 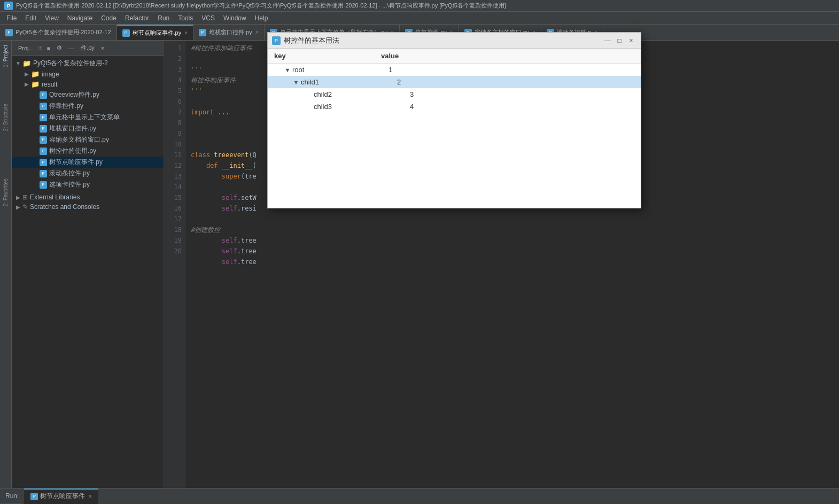 I want to click on tree-item-stack: P 堆栈窗口控件.py, so click(x=88, y=128).